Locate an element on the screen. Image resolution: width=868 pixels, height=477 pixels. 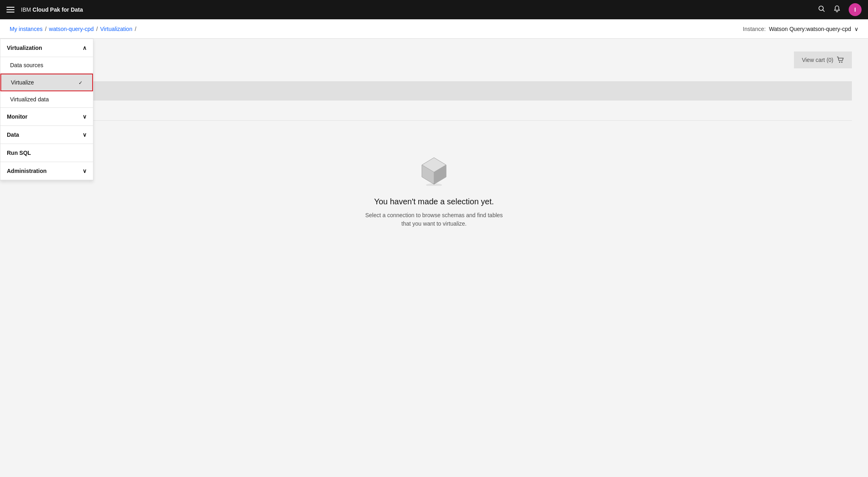
sidebar-section-virtualization: Virtualization is located at coordinates (47, 48).